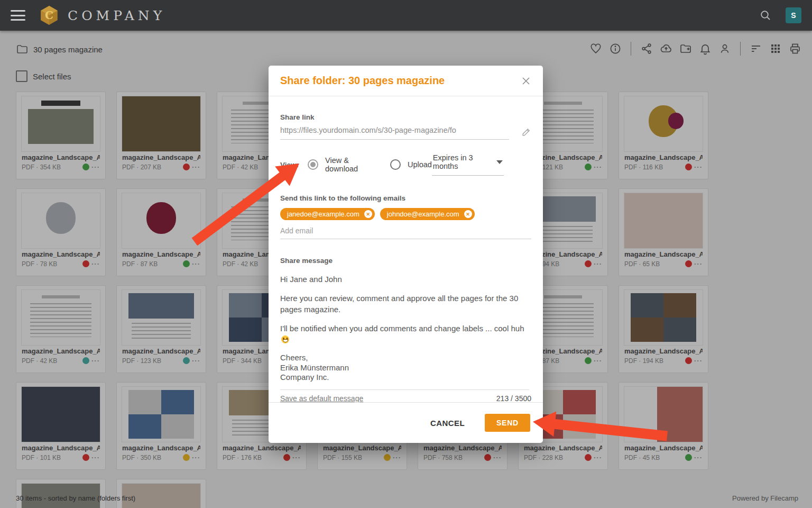  I want to click on share-link-value: https://files.yourdomain.com/s/30-page-m…, so click(394, 133).